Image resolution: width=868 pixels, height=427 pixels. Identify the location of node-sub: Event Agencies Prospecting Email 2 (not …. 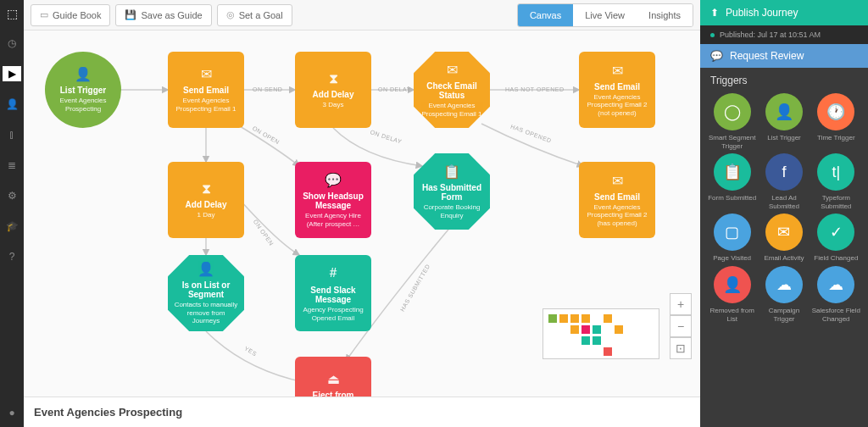
(617, 105).